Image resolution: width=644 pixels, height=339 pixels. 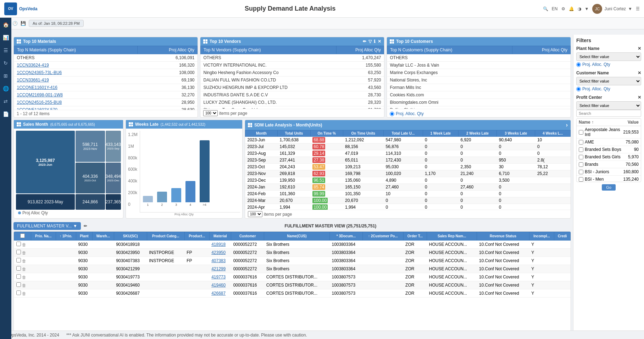 I want to click on list-item: Aeropostale Jeans Intl 219,553, so click(x=609, y=132).